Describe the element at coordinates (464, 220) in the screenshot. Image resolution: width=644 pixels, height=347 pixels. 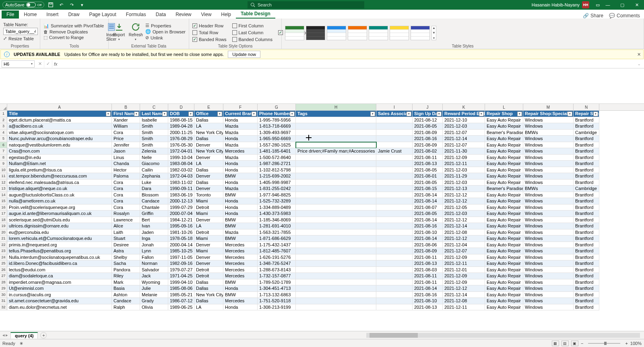
I see `cell: 2021-12-12` at that location.